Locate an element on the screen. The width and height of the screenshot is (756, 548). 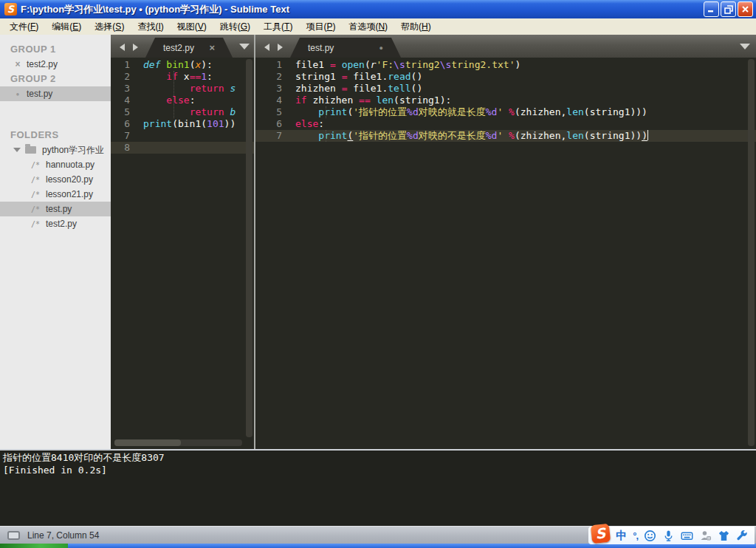
line-number: 2 is located at coordinates (272, 77).